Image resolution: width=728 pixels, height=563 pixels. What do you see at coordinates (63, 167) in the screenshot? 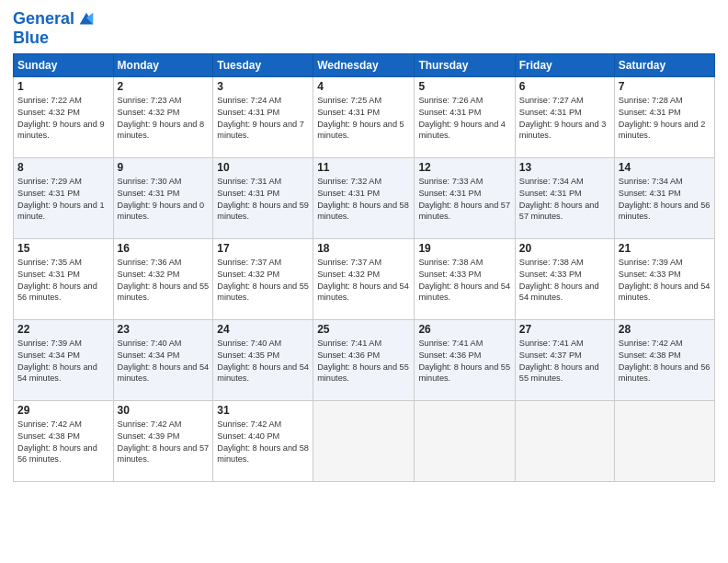
I see `day-number: 8` at bounding box center [63, 167].